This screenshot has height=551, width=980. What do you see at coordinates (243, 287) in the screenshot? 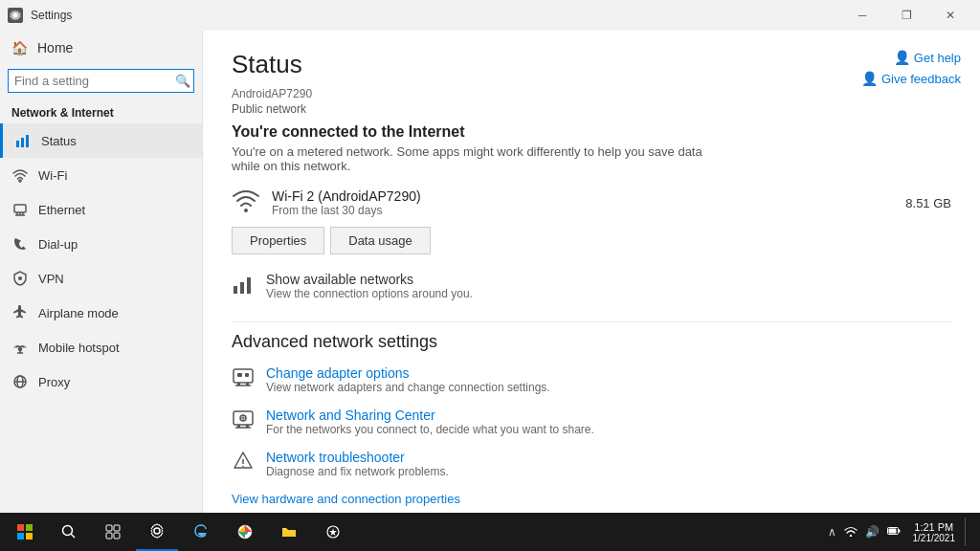
I see `show-networks-icon` at bounding box center [243, 287].